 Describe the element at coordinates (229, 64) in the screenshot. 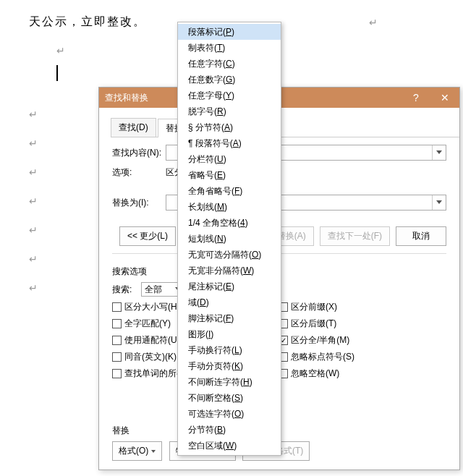

I see `menu-item: 任意字符(C)` at that location.